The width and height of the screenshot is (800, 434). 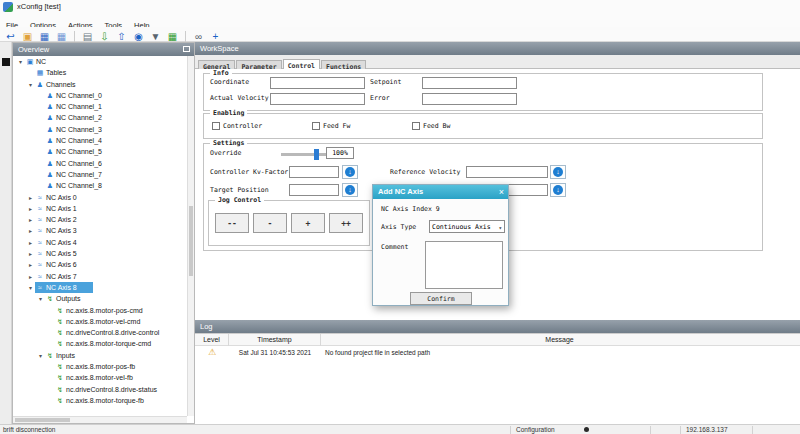 What do you see at coordinates (100, 174) in the screenshot?
I see `tree-item: ♟NC Channel_7` at bounding box center [100, 174].